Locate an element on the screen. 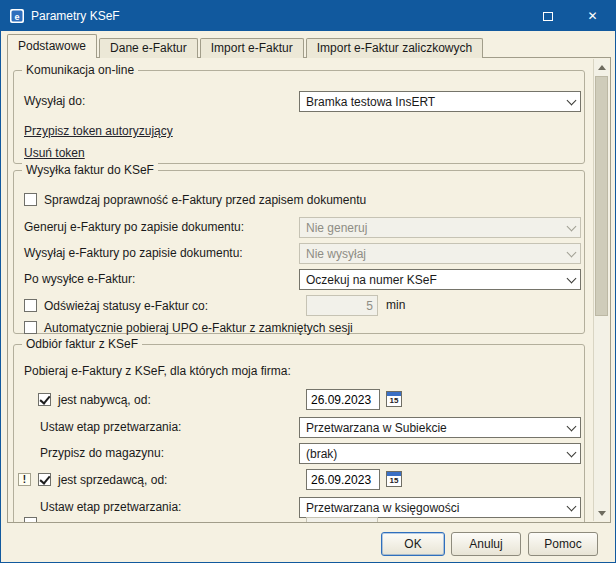 The width and height of the screenshot is (616, 563). send-to-value: Bramka testowa InsERT is located at coordinates (431, 102).